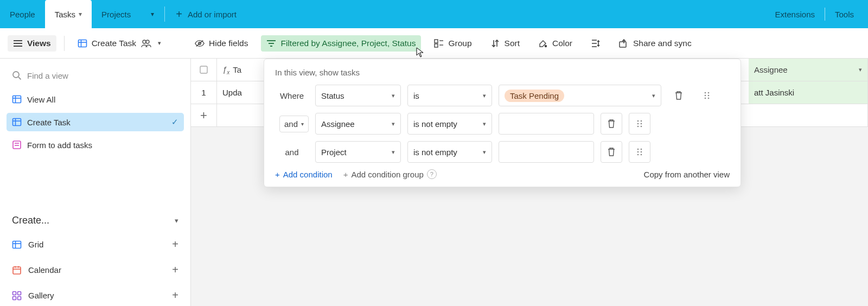 Image resolution: width=868 pixels, height=306 pixels. What do you see at coordinates (308, 175) in the screenshot?
I see `add-condition-label: Add condition` at bounding box center [308, 175].